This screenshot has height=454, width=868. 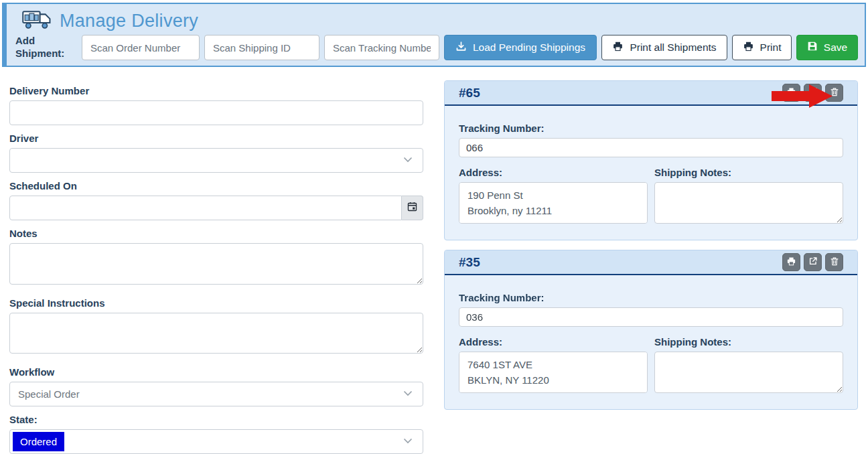 What do you see at coordinates (827, 48) in the screenshot?
I see `save-button: Save` at bounding box center [827, 48].